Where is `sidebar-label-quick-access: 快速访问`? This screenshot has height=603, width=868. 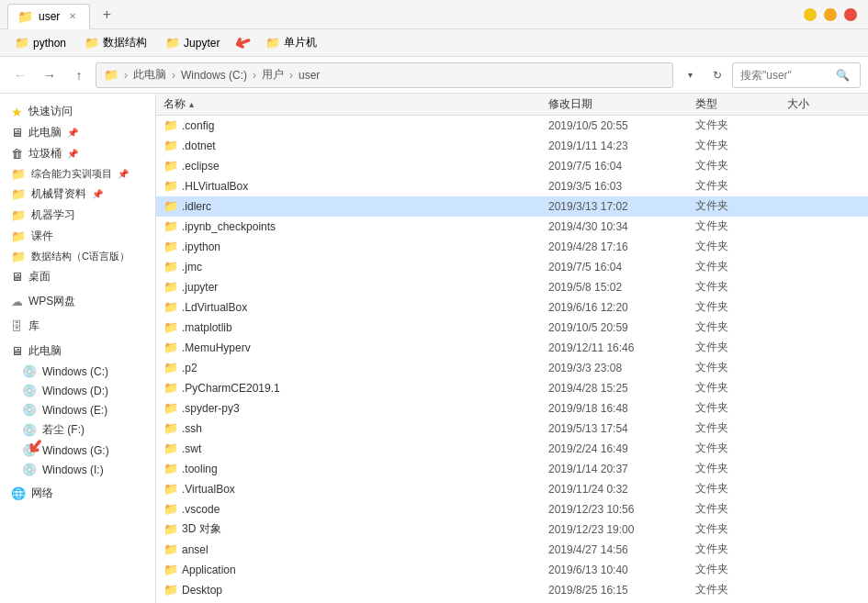 sidebar-label-quick-access: 快速访问 is located at coordinates (51, 112).